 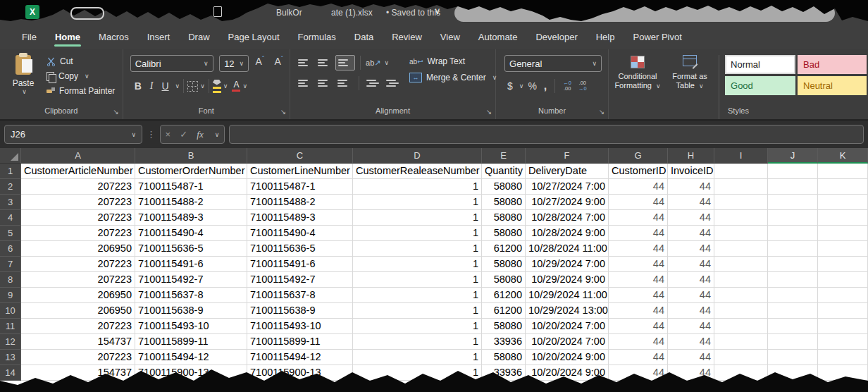 I want to click on decrease-font-size-button: Aˇ, so click(x=278, y=61).